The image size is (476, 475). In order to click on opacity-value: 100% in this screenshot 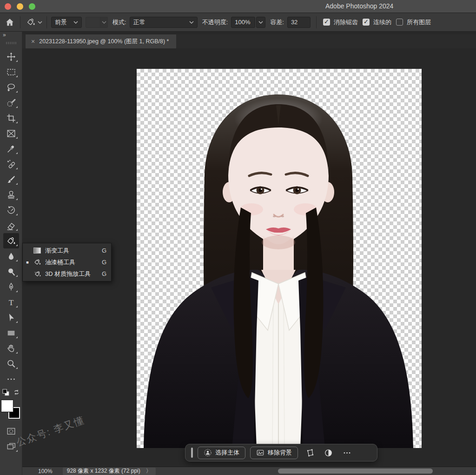, I will do `click(243, 22)`.